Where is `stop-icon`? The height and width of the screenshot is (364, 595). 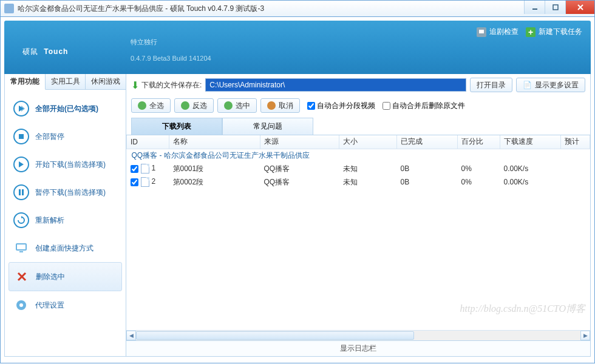 stop-icon is located at coordinates (21, 136).